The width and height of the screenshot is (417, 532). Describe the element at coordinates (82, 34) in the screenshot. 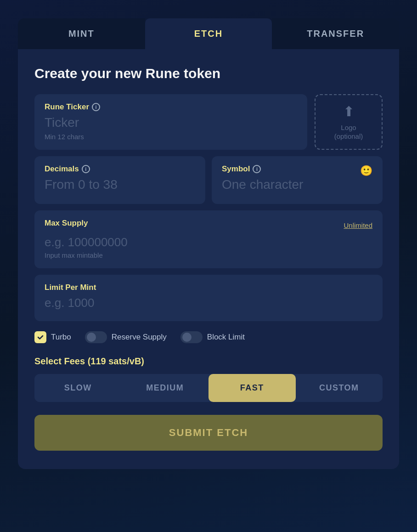

I see `tab-mint: MINT` at that location.